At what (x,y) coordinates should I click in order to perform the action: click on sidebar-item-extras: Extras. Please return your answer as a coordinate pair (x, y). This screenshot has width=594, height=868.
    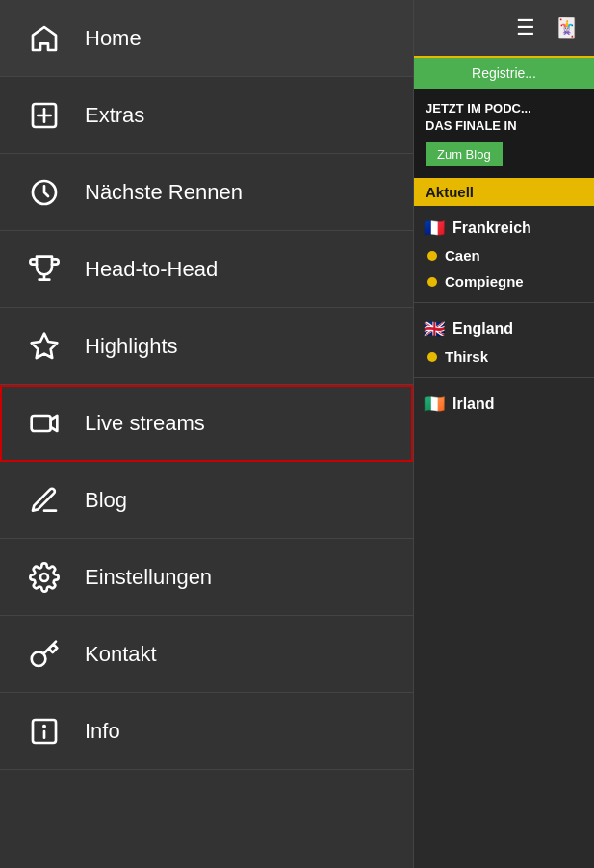
    Looking at the image, I should click on (206, 115).